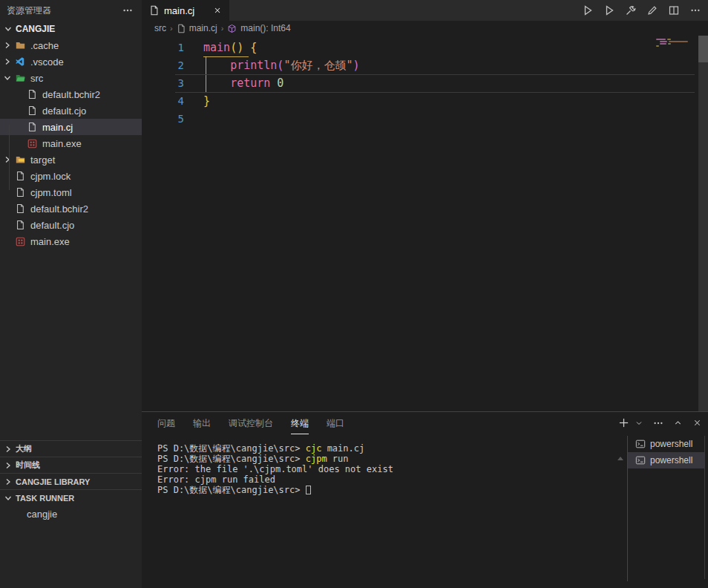 This screenshot has height=588, width=708. What do you see at coordinates (275, 480) in the screenshot?
I see `terminal-line: Error: cjpm run failed` at bounding box center [275, 480].